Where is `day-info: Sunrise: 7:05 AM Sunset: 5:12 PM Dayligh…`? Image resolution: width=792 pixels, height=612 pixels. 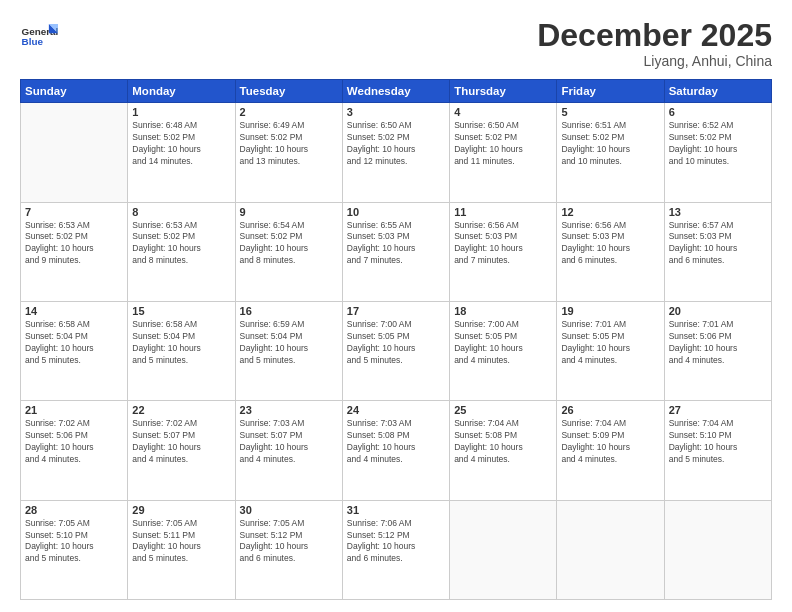
day-info: Sunrise: 7:05 AM Sunset: 5:12 PM Dayligh… is located at coordinates (289, 542).